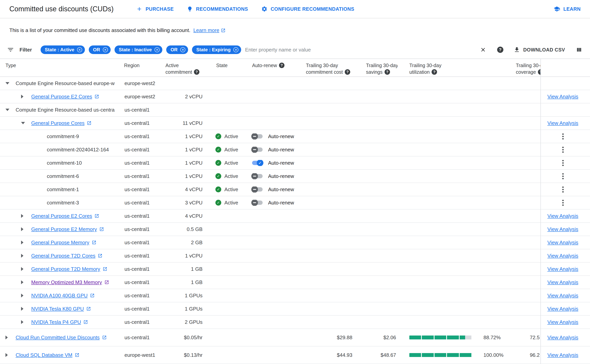 This screenshot has width=590, height=364. What do you see at coordinates (567, 9) in the screenshot?
I see `learn-button: LEARN` at bounding box center [567, 9].